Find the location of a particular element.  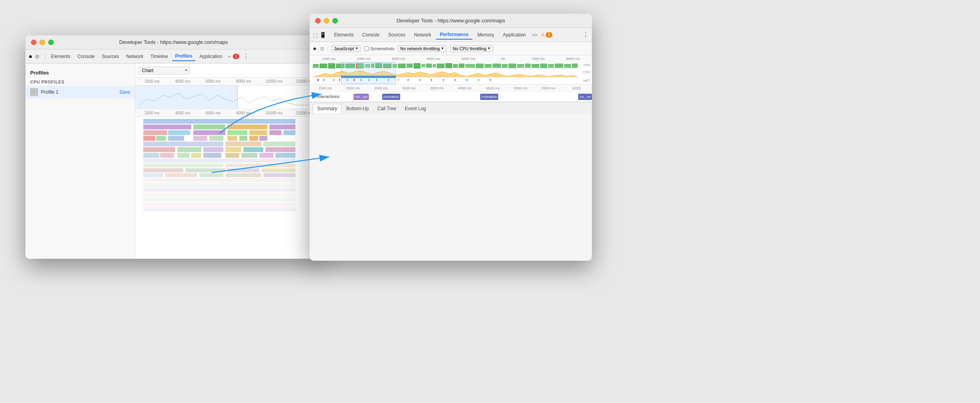

red-light-right is located at coordinates (318, 21).